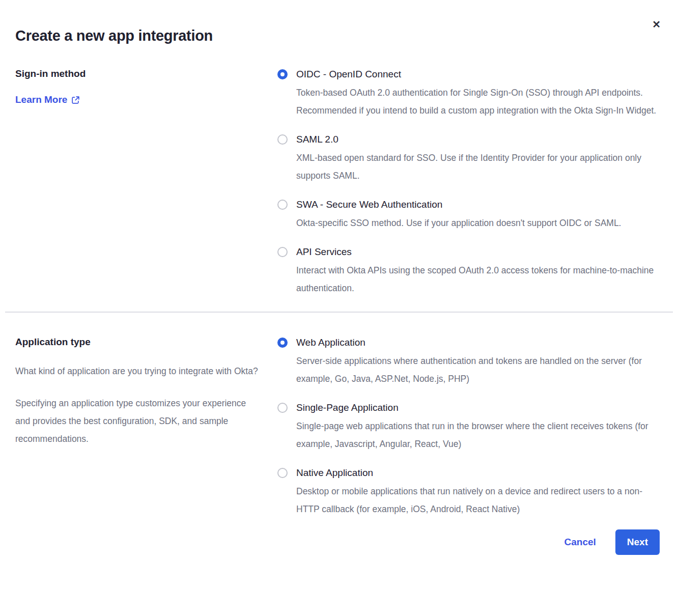 This screenshot has width=678, height=616. I want to click on radio-option-label: SWA - Secure Web Authentication, so click(459, 205).